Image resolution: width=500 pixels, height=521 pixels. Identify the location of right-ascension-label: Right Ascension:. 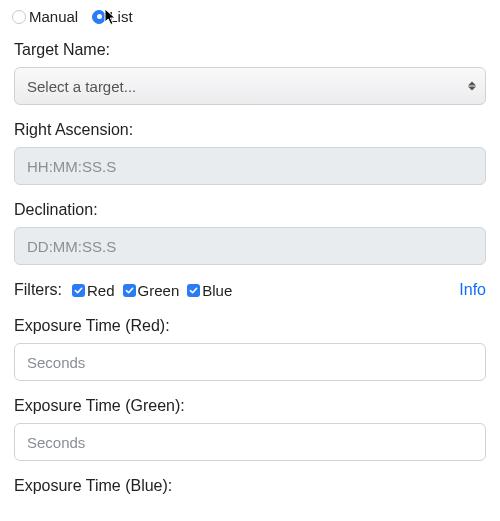
(250, 130).